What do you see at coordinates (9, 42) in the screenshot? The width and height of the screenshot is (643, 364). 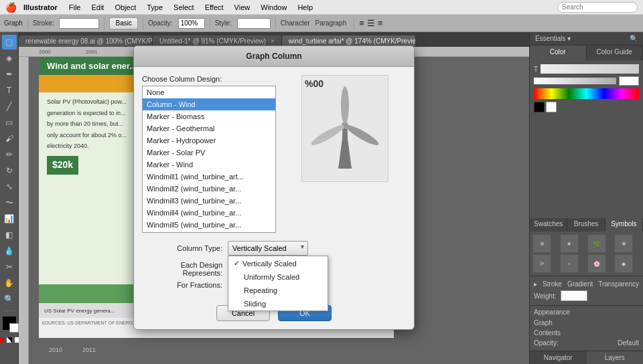 I see `selection-tool: ▢` at bounding box center [9, 42].